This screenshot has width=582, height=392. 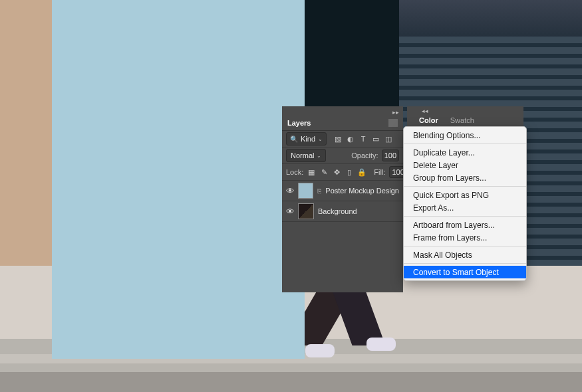 I want to click on filter-kind-label: Kind, so click(x=308, y=139).